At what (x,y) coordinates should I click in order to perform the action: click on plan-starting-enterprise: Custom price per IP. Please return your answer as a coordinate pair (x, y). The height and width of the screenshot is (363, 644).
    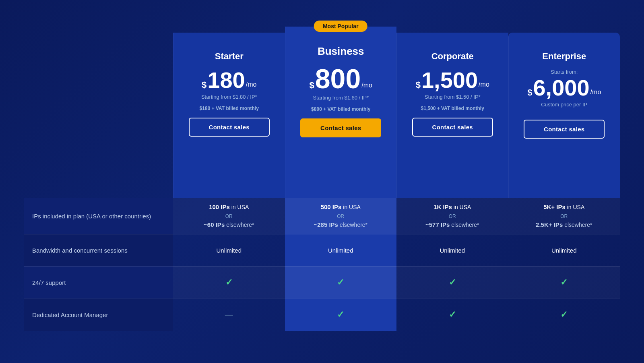
    Looking at the image, I should click on (564, 105).